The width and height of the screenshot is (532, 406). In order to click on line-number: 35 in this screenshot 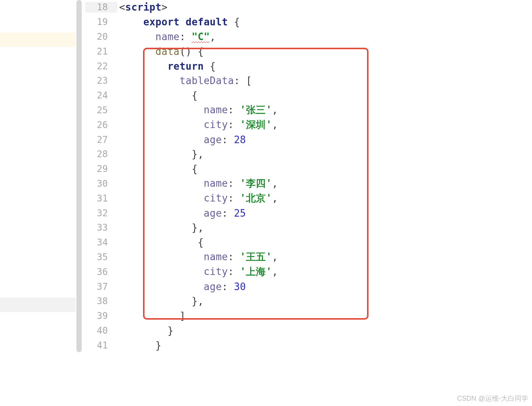, I will do `click(101, 257)`.